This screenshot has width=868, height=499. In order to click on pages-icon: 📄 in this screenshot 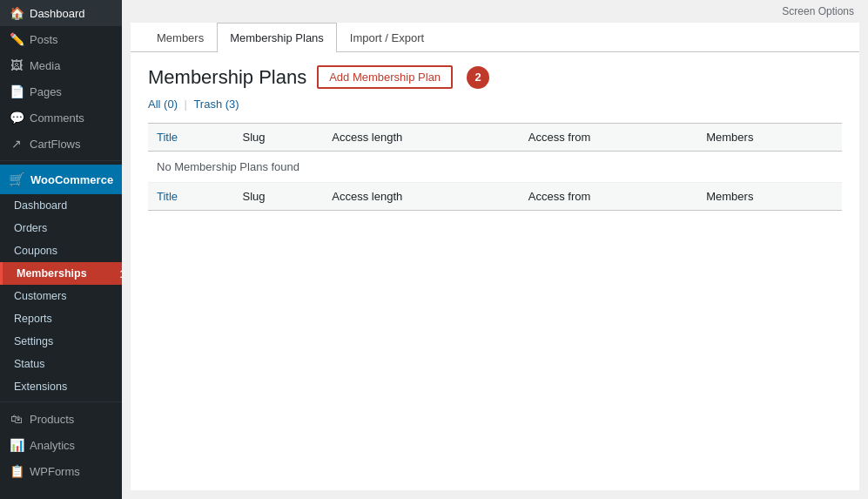, I will do `click(17, 91)`.